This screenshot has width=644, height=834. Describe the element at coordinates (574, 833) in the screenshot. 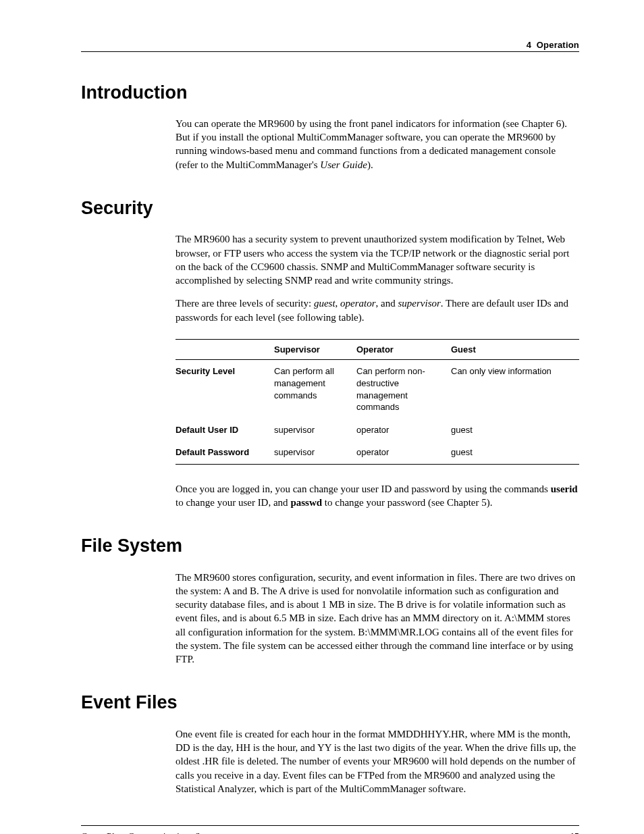

I see `page-number: 15` at that location.